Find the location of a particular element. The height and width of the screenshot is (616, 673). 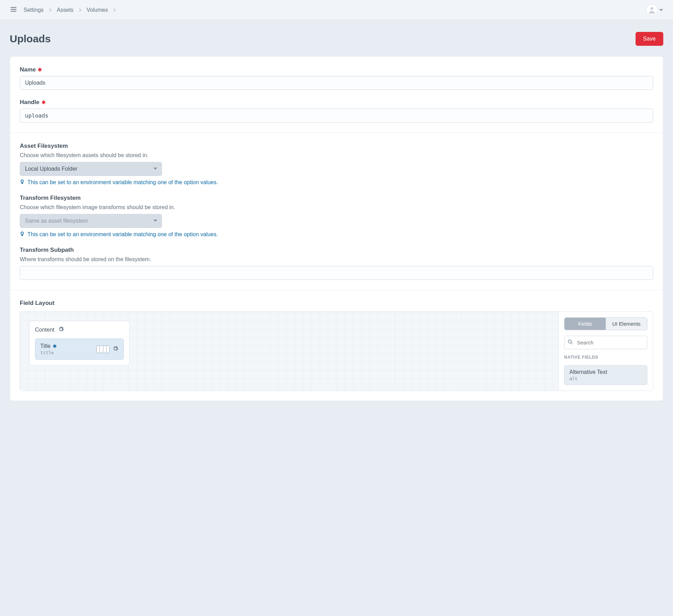

native-field-alt-label: Alternative Text is located at coordinates (606, 372).